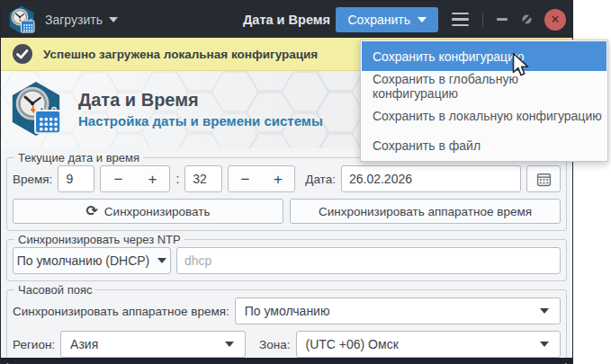 The width and height of the screenshot is (611, 364). I want to click on calendar-icon, so click(544, 180).